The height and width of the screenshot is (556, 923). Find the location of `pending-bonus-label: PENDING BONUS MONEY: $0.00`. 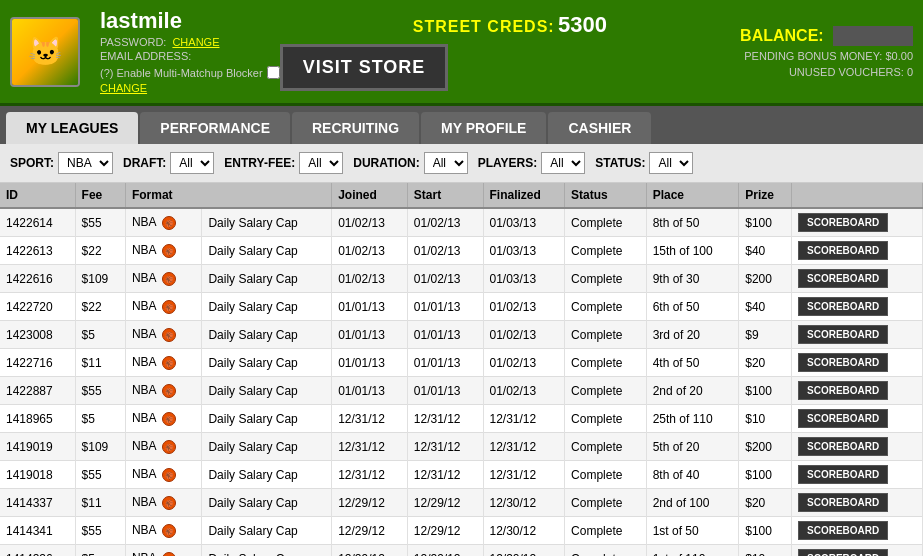

pending-bonus-label: PENDING BONUS MONEY: $0.00 is located at coordinates (828, 56).